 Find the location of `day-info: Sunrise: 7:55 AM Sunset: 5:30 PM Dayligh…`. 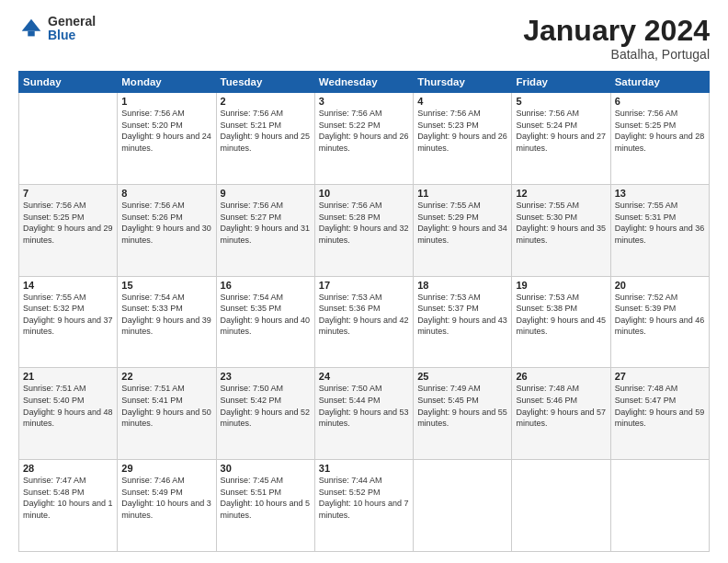

day-info: Sunrise: 7:55 AM Sunset: 5:30 PM Dayligh… is located at coordinates (561, 223).